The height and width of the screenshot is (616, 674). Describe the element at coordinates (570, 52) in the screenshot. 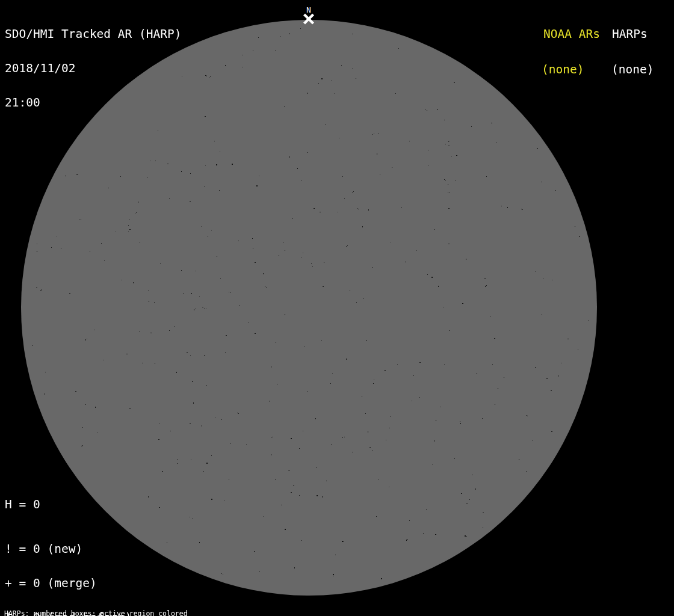

I see `noaa-ars-counter: NOAA ARs (none)` at that location.